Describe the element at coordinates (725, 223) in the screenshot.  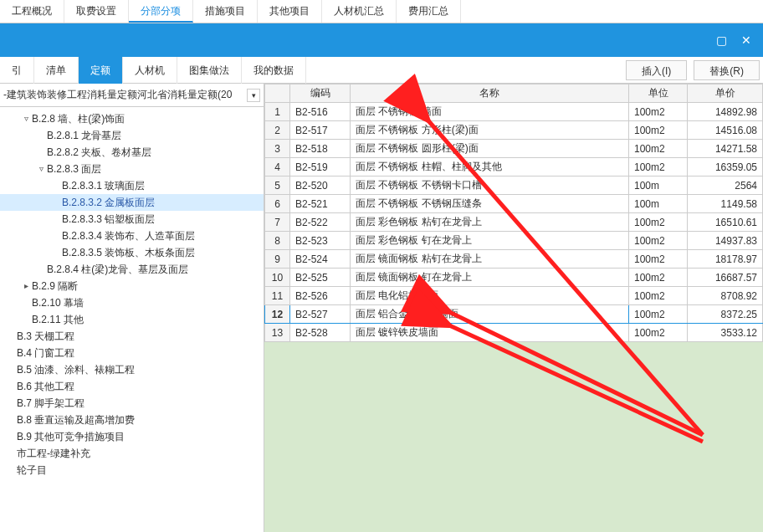
I see `cell-price: 16510.61` at that location.